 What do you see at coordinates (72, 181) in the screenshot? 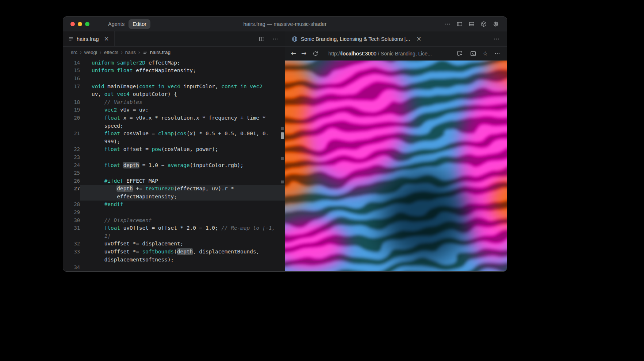
I see `line-number: 26` at bounding box center [72, 181].